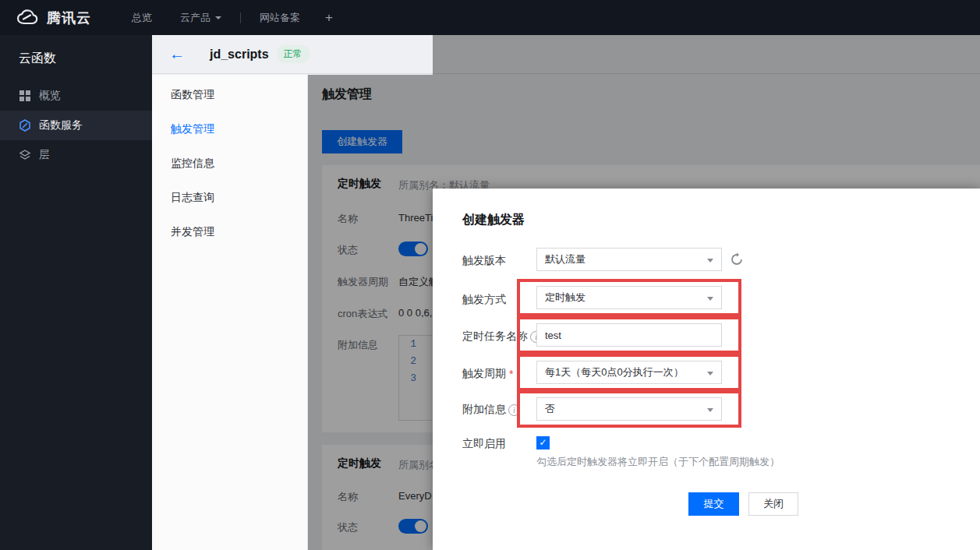 The height and width of the screenshot is (550, 980). What do you see at coordinates (629, 409) in the screenshot?
I see `extra-info-select: 否` at bounding box center [629, 409].